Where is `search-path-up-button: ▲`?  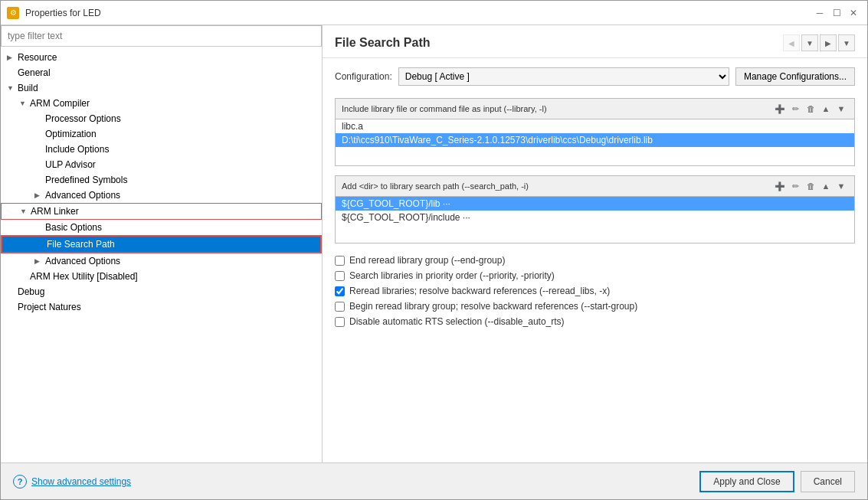
search-path-up-button: ▲ is located at coordinates (826, 186).